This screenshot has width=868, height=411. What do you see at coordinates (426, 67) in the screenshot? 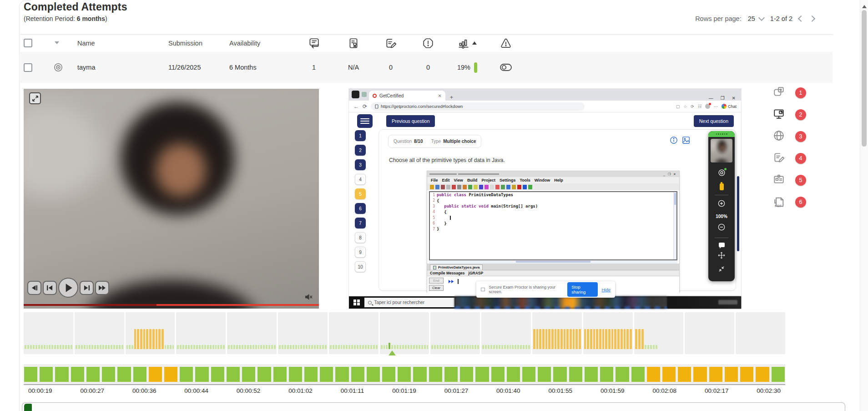
I see `attempt-row: tayma 11/26/2025 6 Months 1 N/A 0 0 19%` at bounding box center [426, 67].